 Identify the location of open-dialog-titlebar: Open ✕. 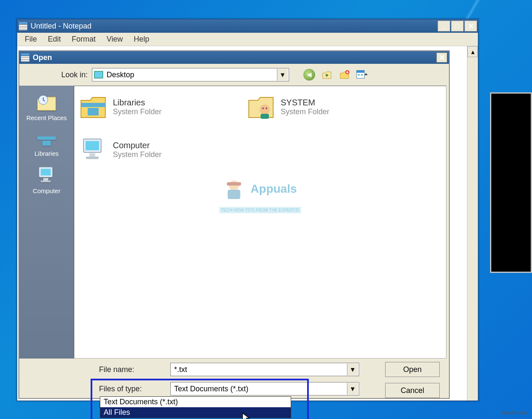
(234, 58).